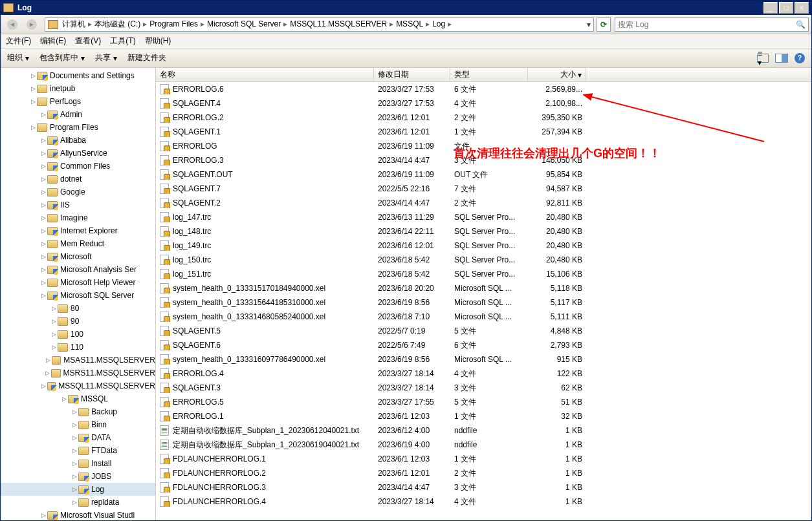 Image resolution: width=812 pixels, height=521 pixels. Describe the element at coordinates (484, 487) in the screenshot. I see `file-row: FDLAUNCHERRORLOG.32023/4/14 4:473 文件1 KB` at that location.